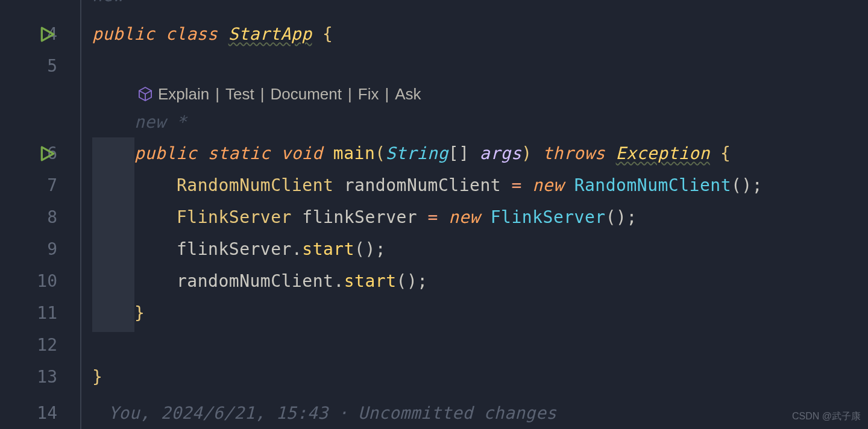 Image resolution: width=868 pixels, height=429 pixels. What do you see at coordinates (380, 153) in the screenshot?
I see `paren-open: (` at bounding box center [380, 153].